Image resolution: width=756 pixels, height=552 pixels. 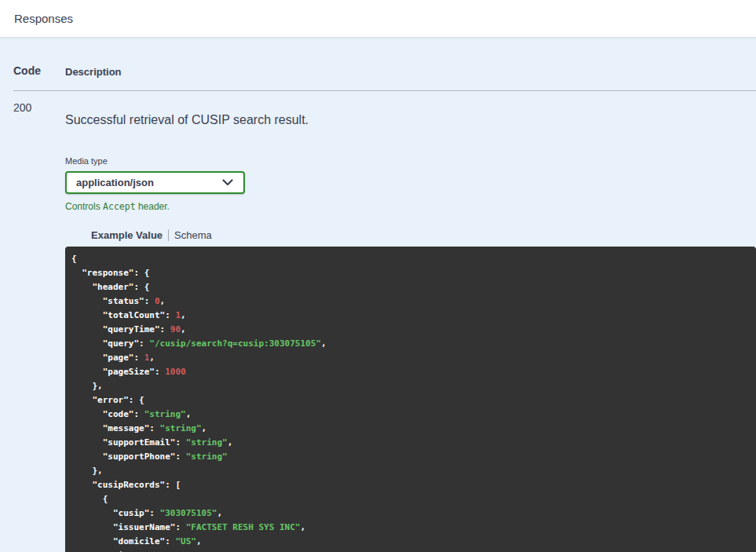 What do you see at coordinates (119, 207) in the screenshot?
I see `accept-note-code: Accept` at bounding box center [119, 207].